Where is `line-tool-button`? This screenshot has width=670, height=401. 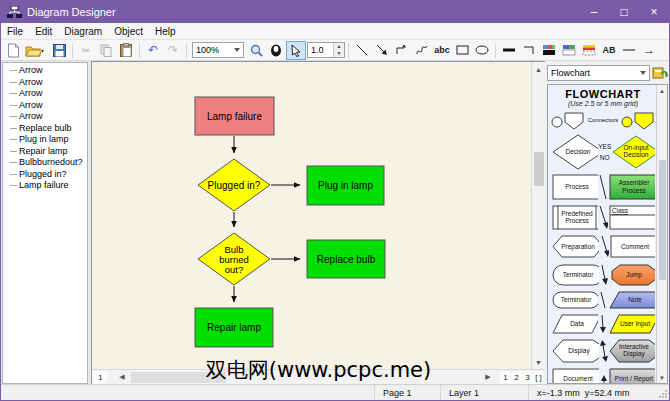 line-tool-button is located at coordinates (362, 50).